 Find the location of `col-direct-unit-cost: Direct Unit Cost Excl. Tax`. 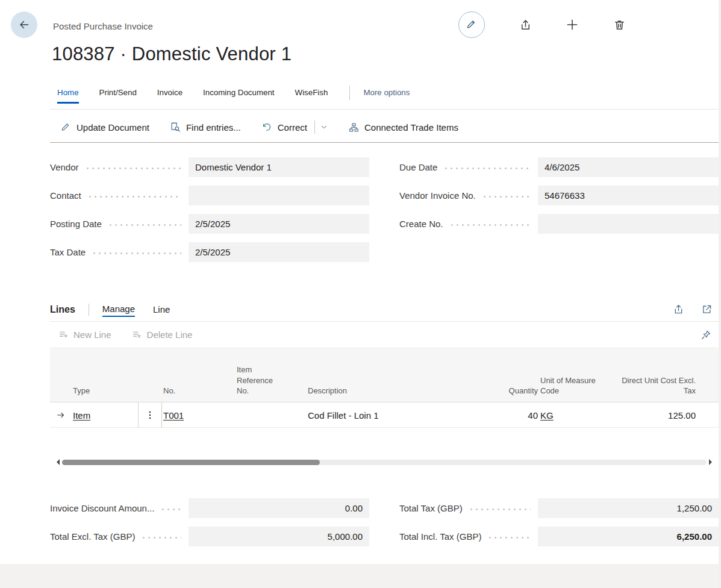

col-direct-unit-cost: Direct Unit Cost Excl. Tax is located at coordinates (655, 389).